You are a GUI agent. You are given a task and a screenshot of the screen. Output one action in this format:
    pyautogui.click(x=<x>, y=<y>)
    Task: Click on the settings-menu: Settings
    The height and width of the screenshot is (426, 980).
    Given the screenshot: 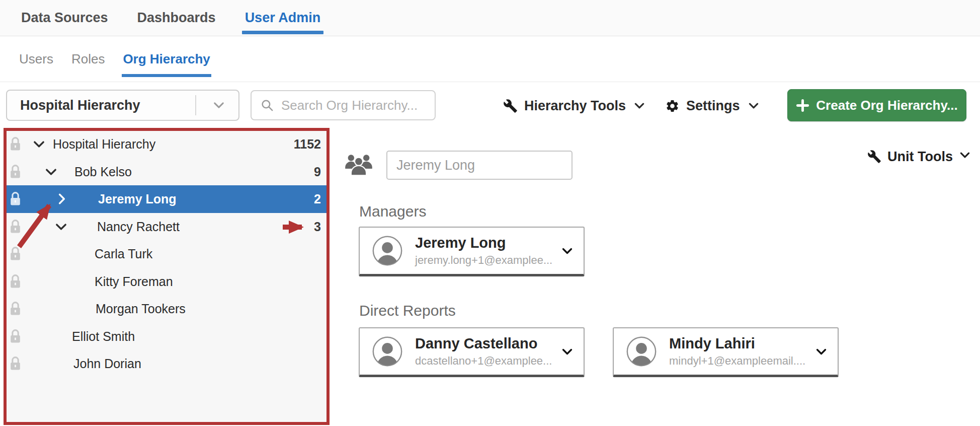 What is the action you would take?
    pyautogui.click(x=712, y=106)
    